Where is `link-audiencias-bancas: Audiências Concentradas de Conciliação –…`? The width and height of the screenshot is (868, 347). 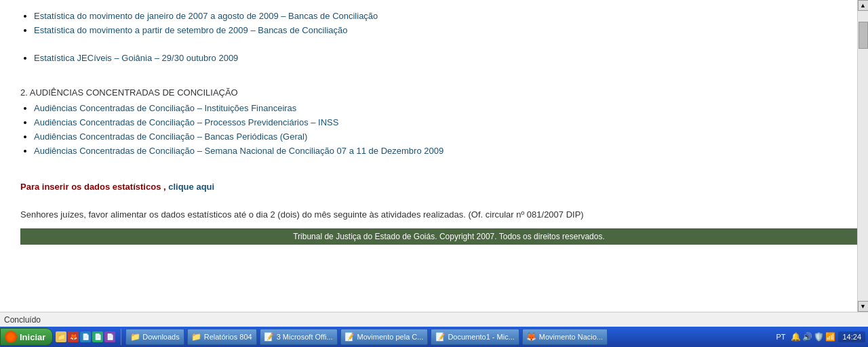 link-audiencias-bancas: Audiências Concentradas de Conciliação –… is located at coordinates (171, 137).